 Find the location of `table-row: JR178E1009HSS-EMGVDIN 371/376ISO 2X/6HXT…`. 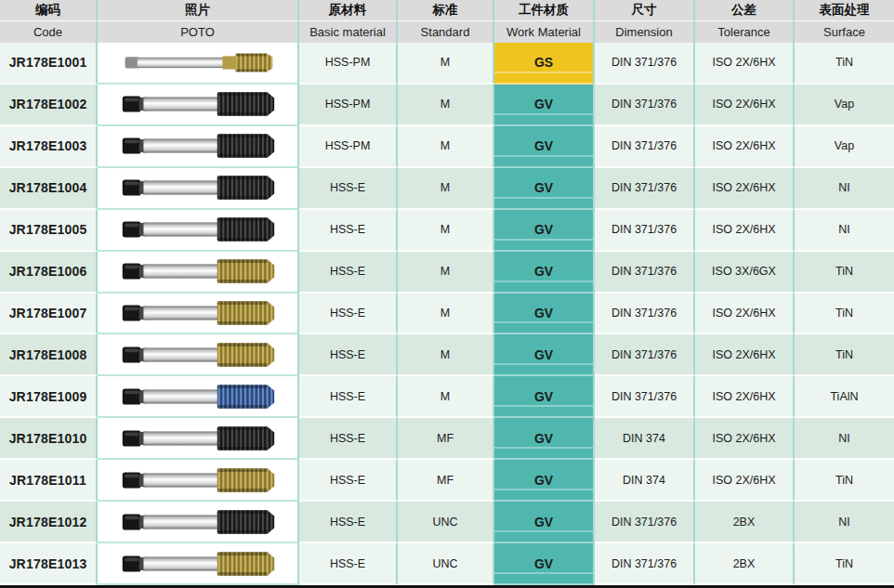

table-row: JR178E1009HSS-EMGVDIN 371/376ISO 2X/6HXT… is located at coordinates (447, 398).